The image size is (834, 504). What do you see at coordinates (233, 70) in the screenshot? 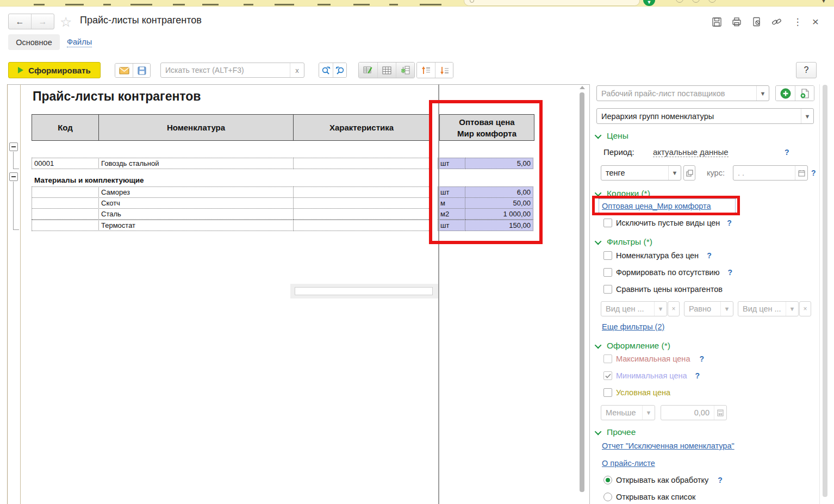
I see `search-text-field: x` at bounding box center [233, 70].